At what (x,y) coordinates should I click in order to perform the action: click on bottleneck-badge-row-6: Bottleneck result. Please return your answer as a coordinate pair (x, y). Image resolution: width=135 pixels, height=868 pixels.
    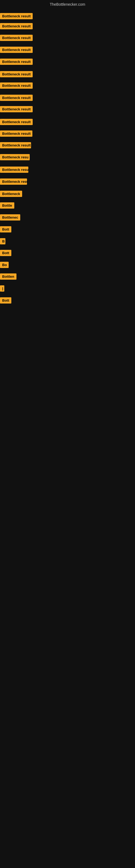
    Looking at the image, I should click on (16, 75).